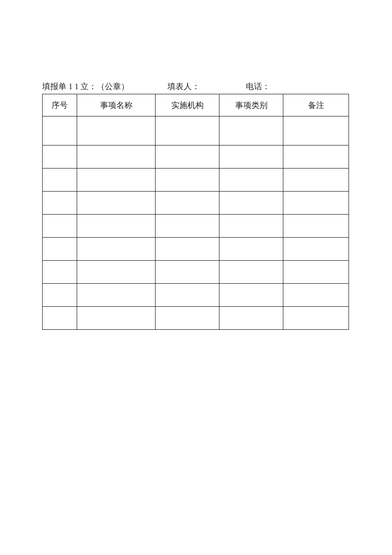 The height and width of the screenshot is (555, 392). Describe the element at coordinates (187, 105) in the screenshot. I see `column-header-org: 实施机构` at that location.